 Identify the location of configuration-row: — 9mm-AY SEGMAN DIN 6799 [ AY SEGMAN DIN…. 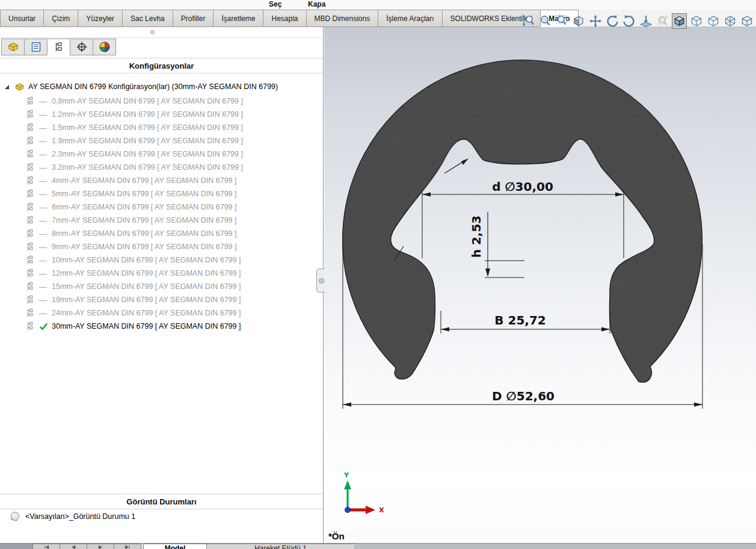
(161, 247).